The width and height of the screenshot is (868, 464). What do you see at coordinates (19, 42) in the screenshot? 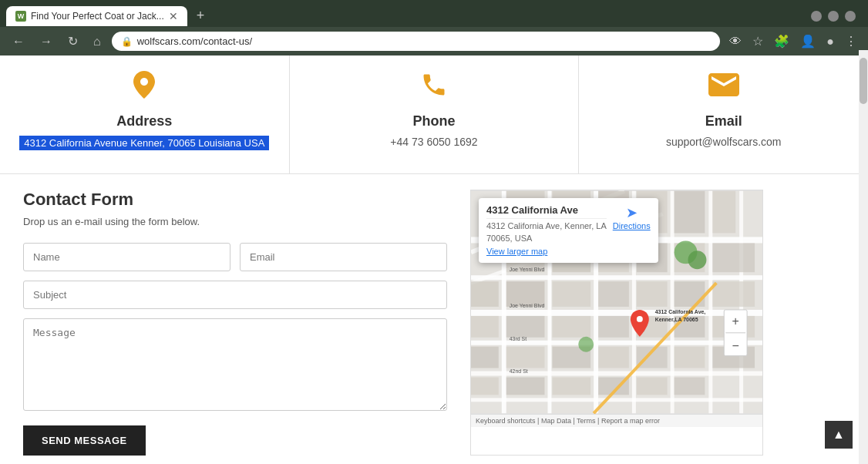
I see `back-button: ←` at bounding box center [19, 42].